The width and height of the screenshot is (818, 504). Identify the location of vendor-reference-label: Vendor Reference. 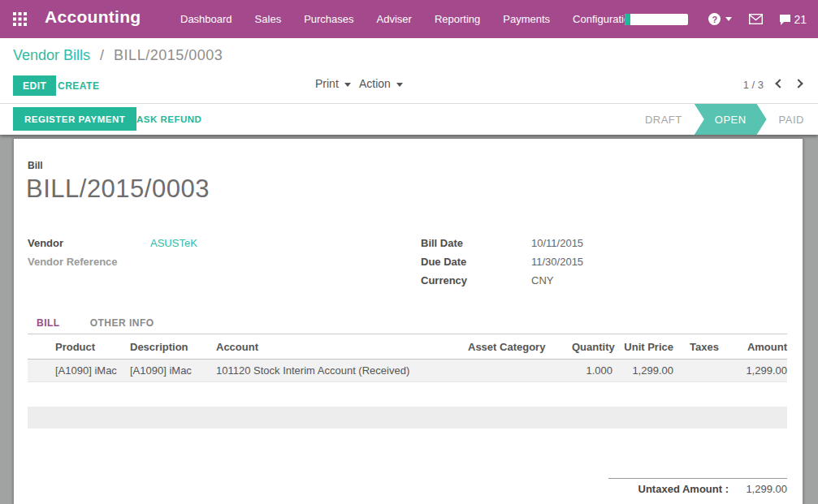
(73, 261).